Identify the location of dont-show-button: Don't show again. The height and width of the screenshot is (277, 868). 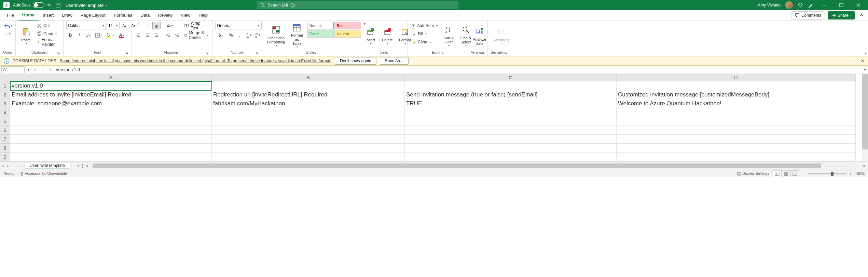
(356, 61).